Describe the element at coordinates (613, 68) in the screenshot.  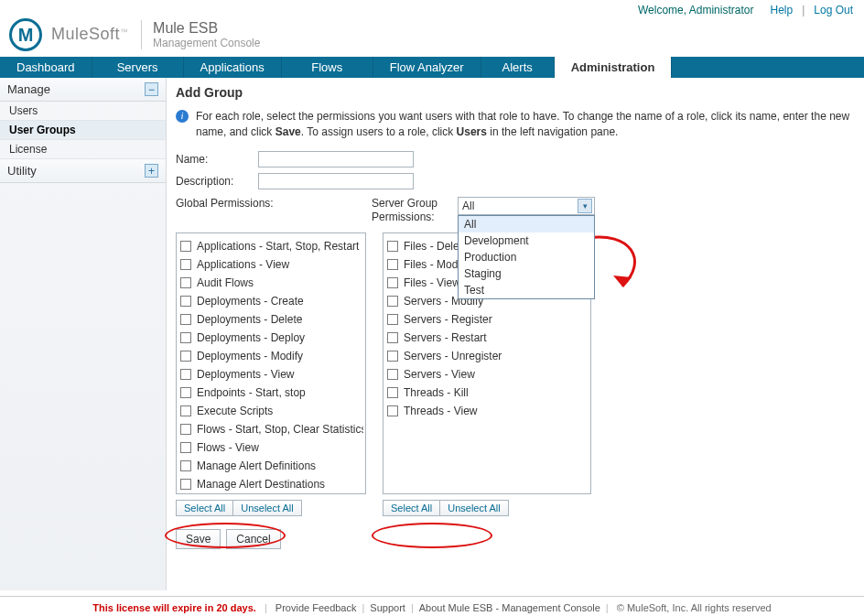
I see `nav-tab-administration: Administration` at that location.